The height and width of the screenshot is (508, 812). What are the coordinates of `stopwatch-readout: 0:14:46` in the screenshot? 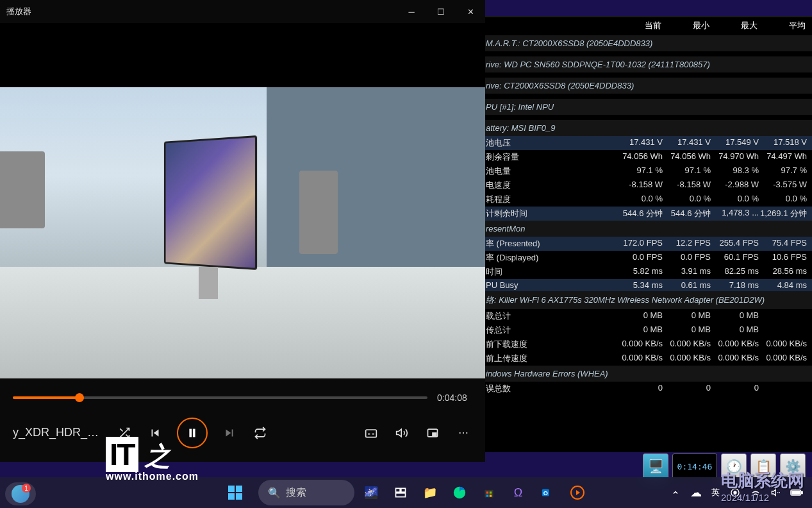 It's located at (695, 466).